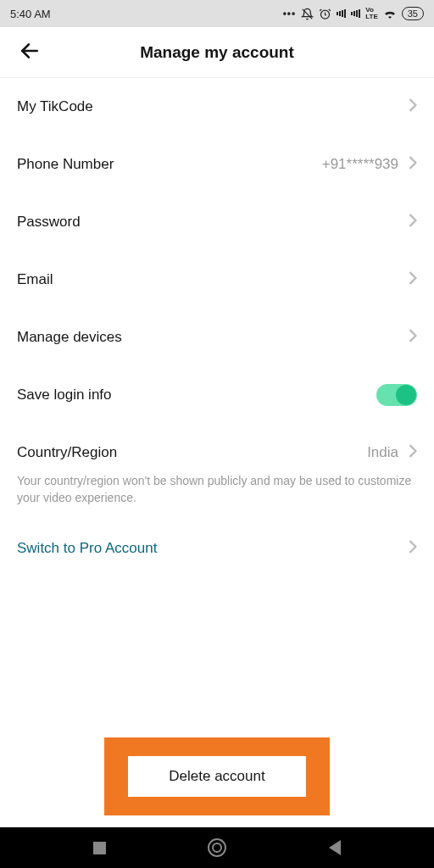 This screenshot has height=868, width=434. Describe the element at coordinates (307, 14) in the screenshot. I see `alarm-mute-icon` at that location.